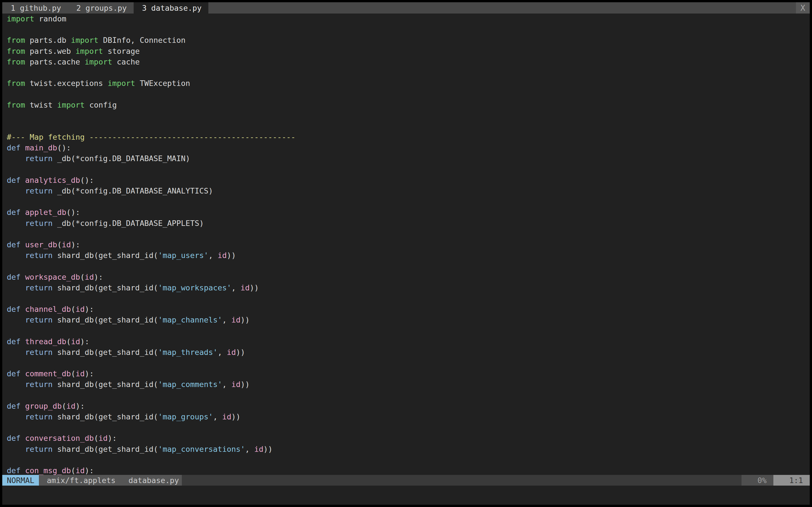 This screenshot has height=507, width=812. I want to click on code-line: def applet_db():, so click(408, 212).